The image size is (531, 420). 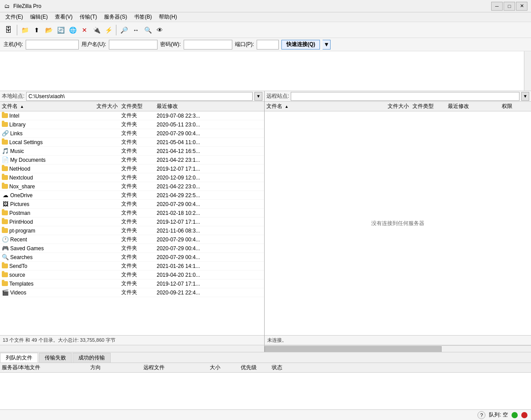 I want to click on menu-item-b: 书签(B), so click(x=143, y=17).